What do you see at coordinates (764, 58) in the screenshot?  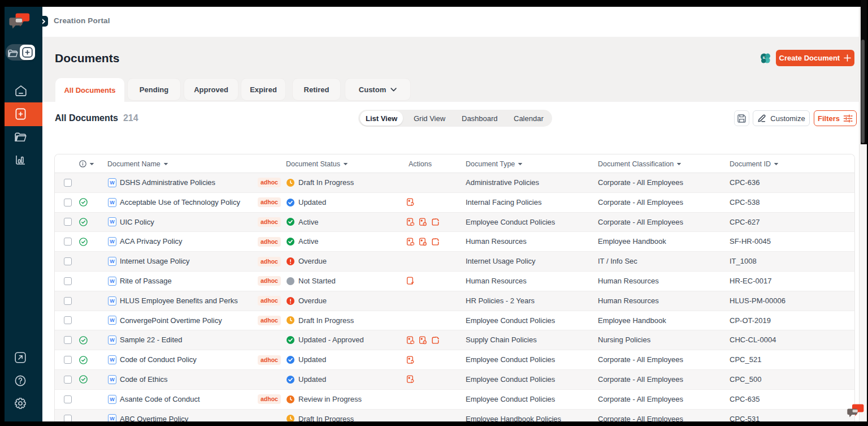 I see `svg-text: s` at bounding box center [764, 58].